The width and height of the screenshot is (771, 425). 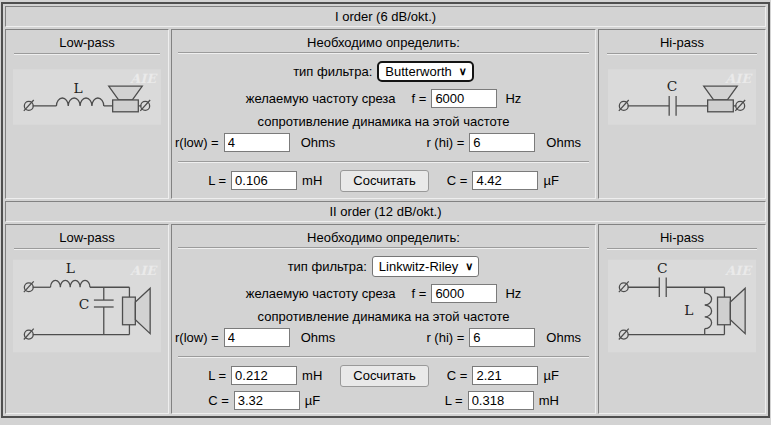 I want to click on block2-results-row-1: L = mH Сосчитать C = µF, so click(x=384, y=376).